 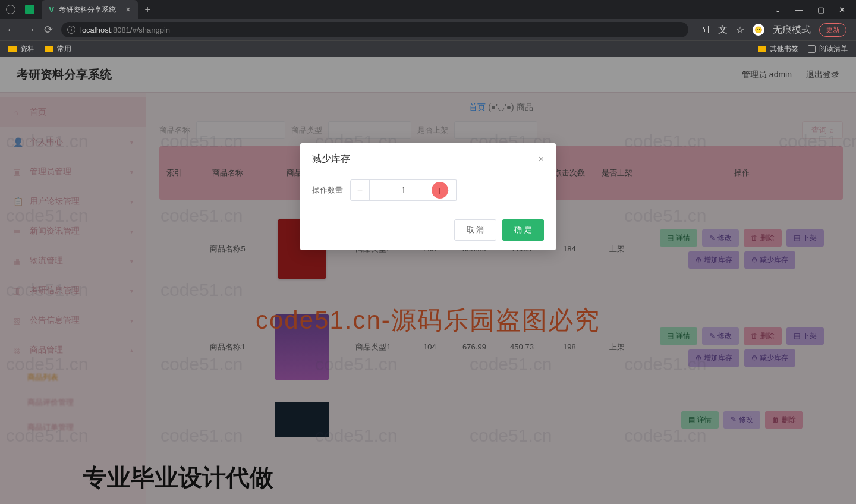 What do you see at coordinates (428, 197) in the screenshot?
I see `reduce-stock-modal: 减少库存 × 操作数量 − 1 + I 取 消 确 定` at bounding box center [428, 197].